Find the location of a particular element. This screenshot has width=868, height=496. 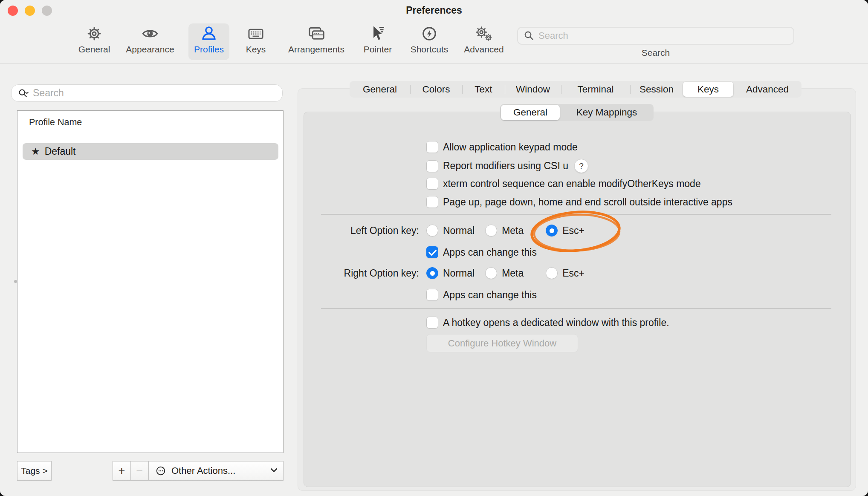

help-button: ? is located at coordinates (582, 166).